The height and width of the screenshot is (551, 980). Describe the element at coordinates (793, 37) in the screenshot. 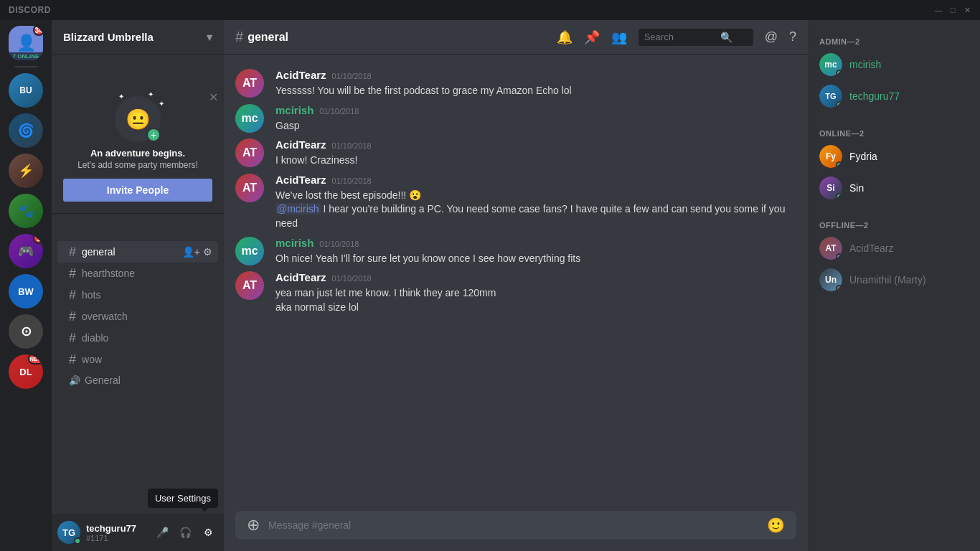

I see `help-icon: ?` at that location.